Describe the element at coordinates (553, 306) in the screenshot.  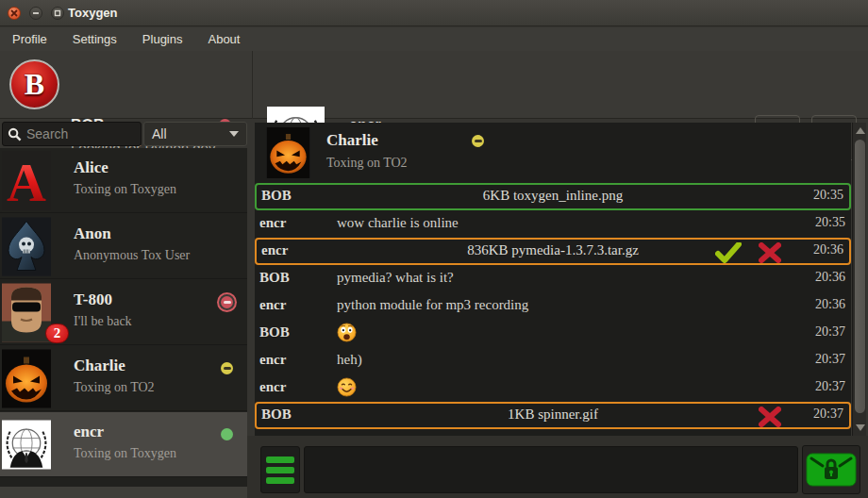
I see `message-row: encr python module for mp3 recording 20:…` at that location.